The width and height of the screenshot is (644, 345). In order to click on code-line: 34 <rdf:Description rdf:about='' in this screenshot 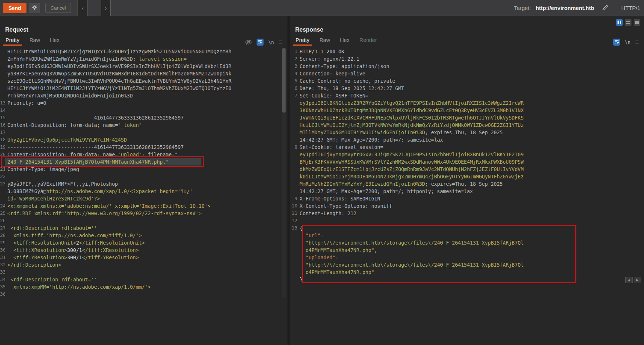, I will do `click(144, 280)`.